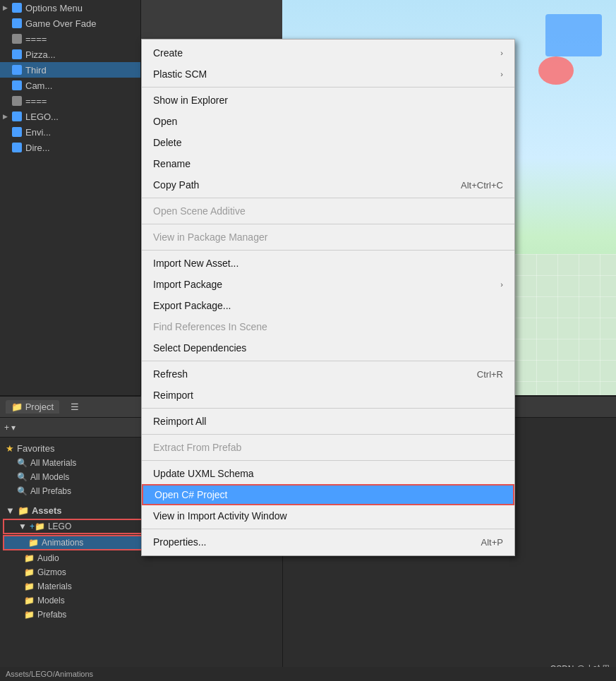  Describe the element at coordinates (71, 70) in the screenshot. I see `hierarchy-item-third: Third` at that location.